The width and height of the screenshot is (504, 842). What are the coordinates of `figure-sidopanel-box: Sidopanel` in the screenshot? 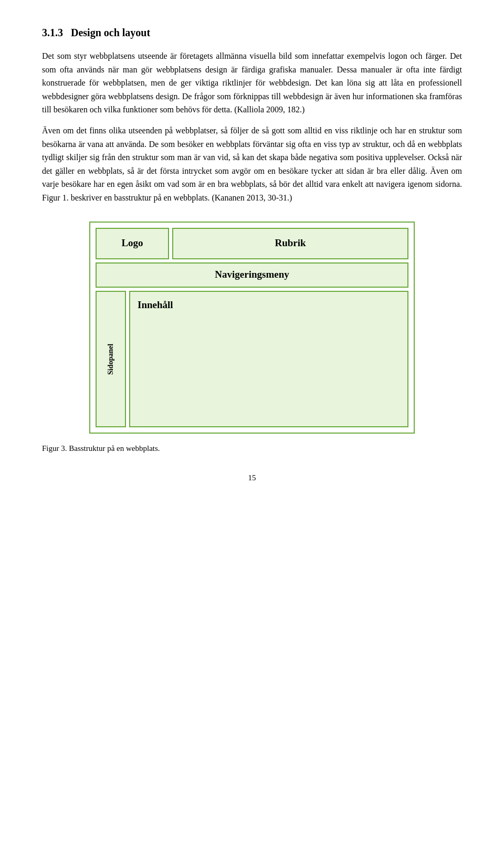 It's located at (111, 359).